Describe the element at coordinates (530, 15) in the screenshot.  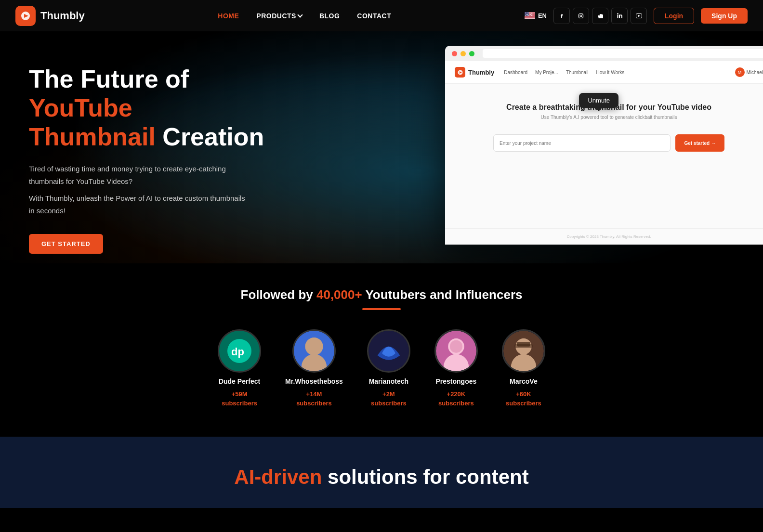
I see `us-flag-icon: ★★★★★★ ★★★★★ ★★★★★★` at that location.